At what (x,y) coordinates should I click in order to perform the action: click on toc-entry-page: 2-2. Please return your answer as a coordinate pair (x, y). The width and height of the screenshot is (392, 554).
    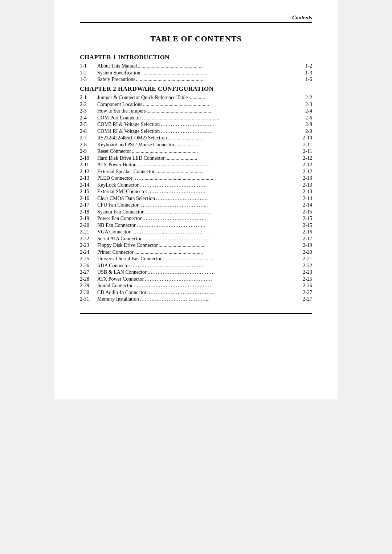
    Looking at the image, I should click on (305, 98).